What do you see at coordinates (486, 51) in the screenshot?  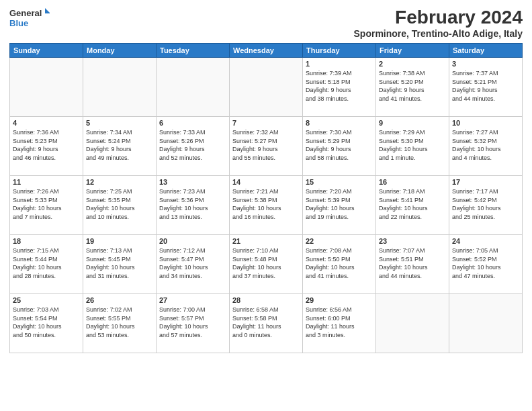 I see `calendar-day-header: Saturday` at bounding box center [486, 51].